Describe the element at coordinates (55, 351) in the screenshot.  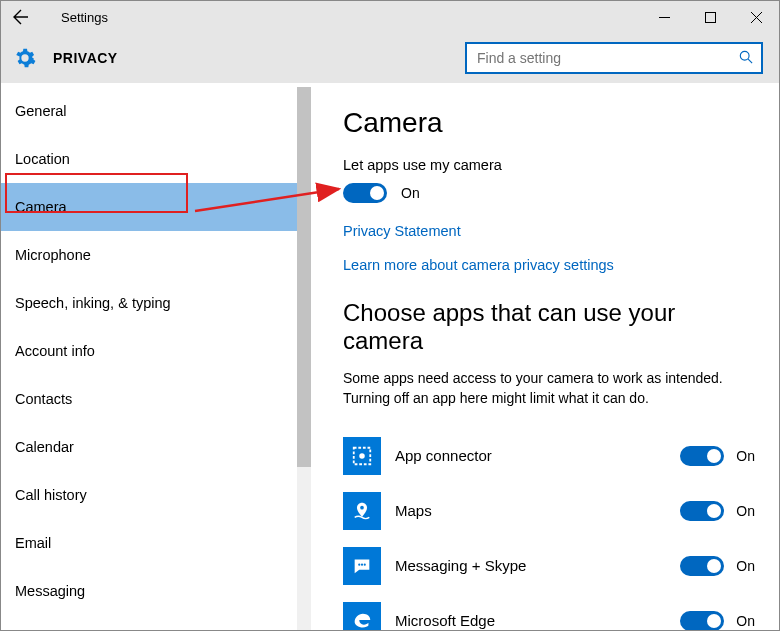
I see `sidebar-item-label: Account info` at that location.